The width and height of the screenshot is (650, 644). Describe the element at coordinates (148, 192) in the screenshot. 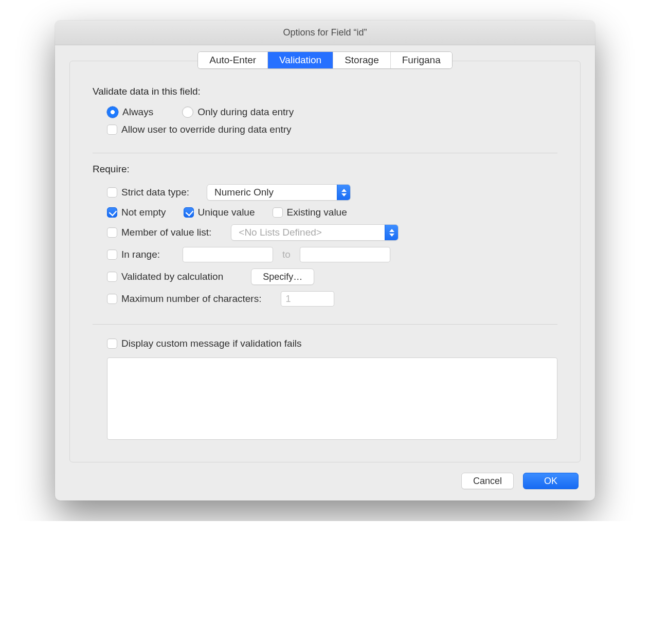

I see `checkbox-strict-type: Strict data type:` at that location.